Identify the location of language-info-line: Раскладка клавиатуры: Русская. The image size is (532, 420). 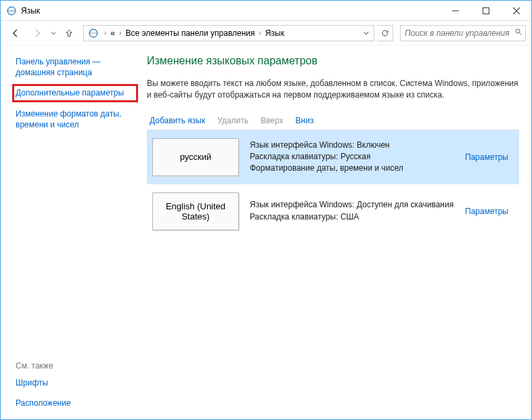
(352, 157).